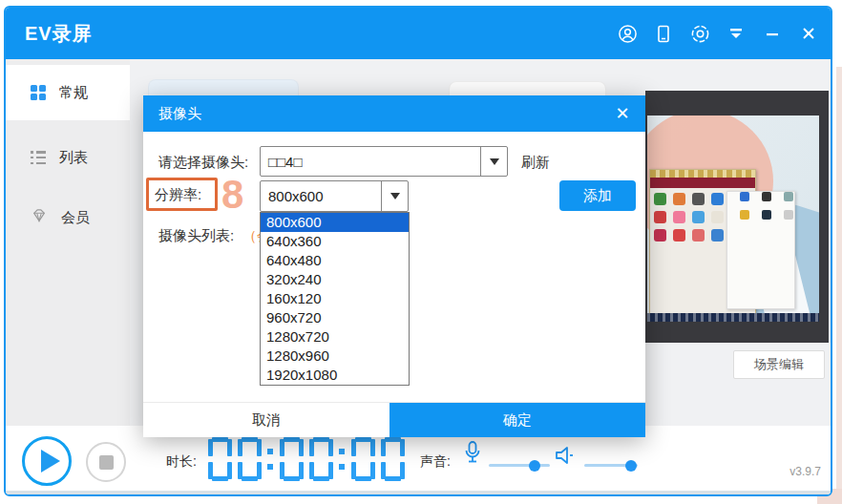 This screenshot has height=504, width=842. Describe the element at coordinates (535, 466) in the screenshot. I see `mic-volume-thumb` at that location.